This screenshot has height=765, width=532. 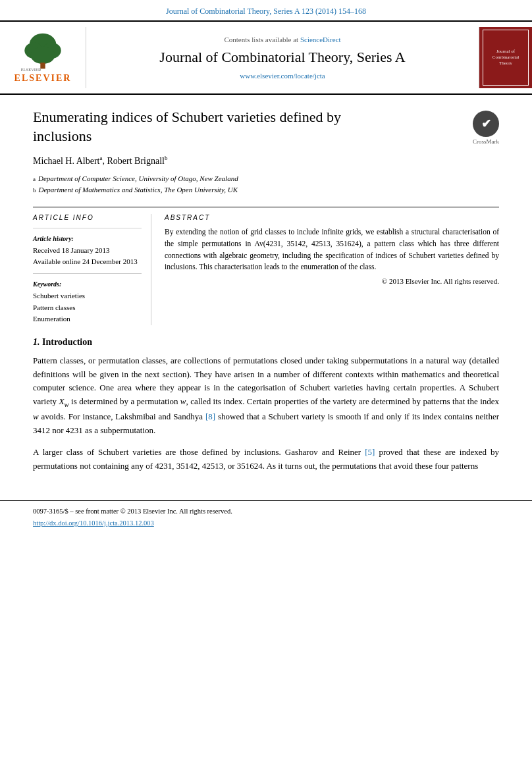 What do you see at coordinates (138, 190) in the screenshot?
I see `affil-b-text: Department of Mathematics and Statistics…` at bounding box center [138, 190].